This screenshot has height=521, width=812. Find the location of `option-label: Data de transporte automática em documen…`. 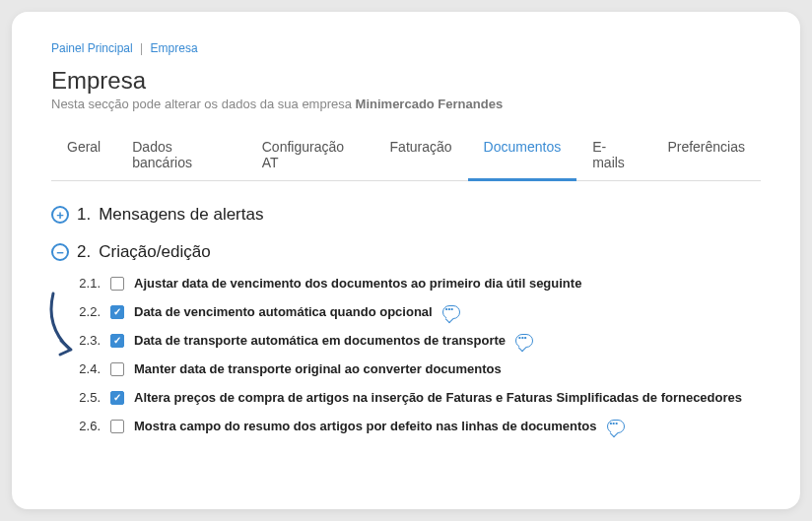

option-label: Data de transporte automática em documen… is located at coordinates (319, 341).